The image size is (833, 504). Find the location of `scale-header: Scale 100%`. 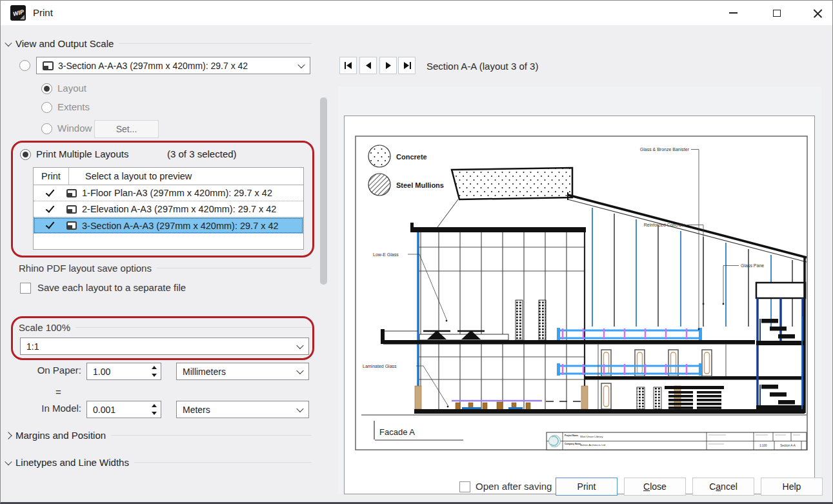

scale-header: Scale 100% is located at coordinates (165, 328).